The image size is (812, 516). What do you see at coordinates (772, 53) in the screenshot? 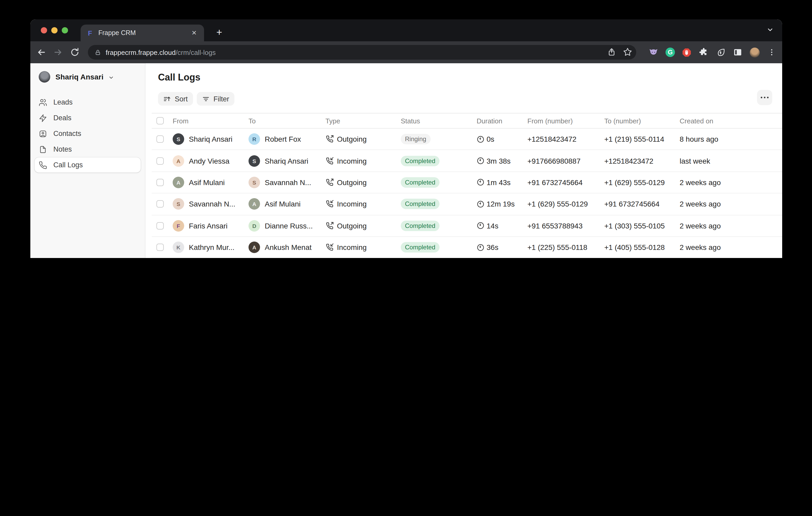
I see `browser-menu-icon` at bounding box center [772, 53].